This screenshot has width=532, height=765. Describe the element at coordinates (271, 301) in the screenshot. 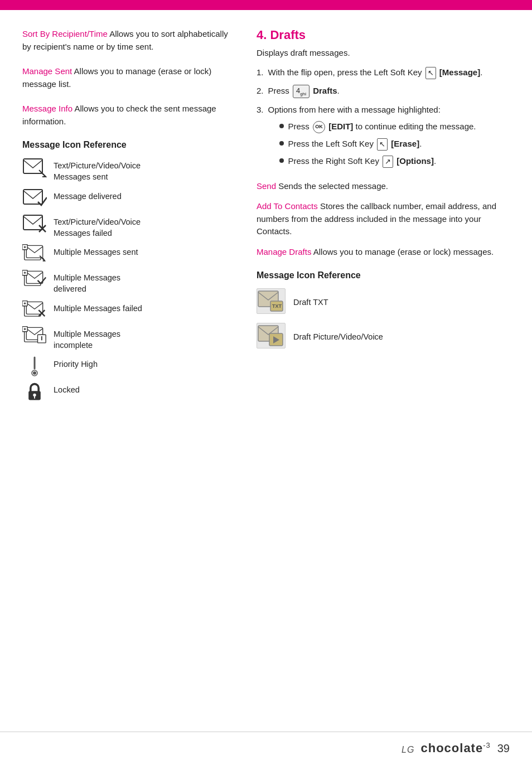

I see `draft-txt-icon: TXT` at that location.